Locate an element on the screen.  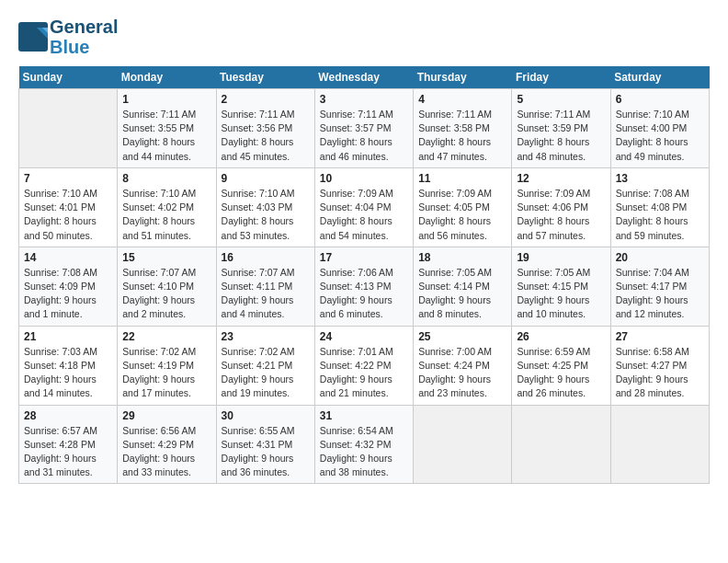
day-info: Sunrise: 7:10 AMSunset: 4:02 PMDaylight:… is located at coordinates (166, 215).